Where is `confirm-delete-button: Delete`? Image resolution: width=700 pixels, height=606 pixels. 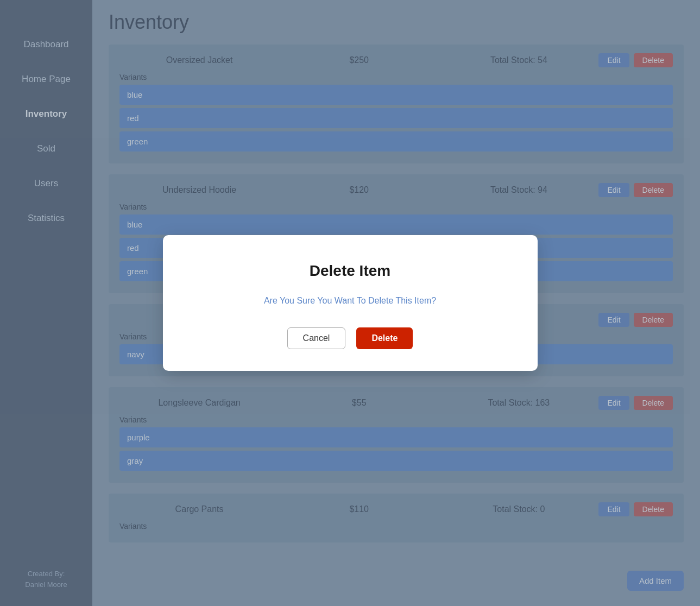 confirm-delete-button: Delete is located at coordinates (384, 338).